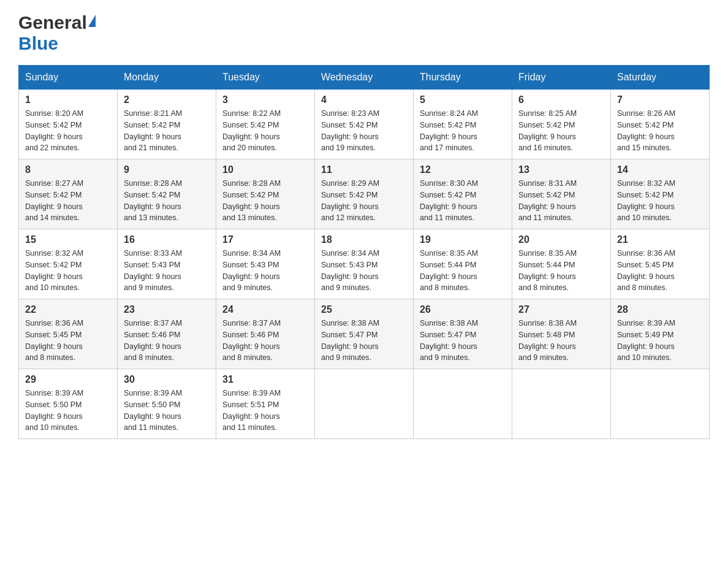 The image size is (728, 563). What do you see at coordinates (265, 310) in the screenshot?
I see `day-number: 24` at bounding box center [265, 310].